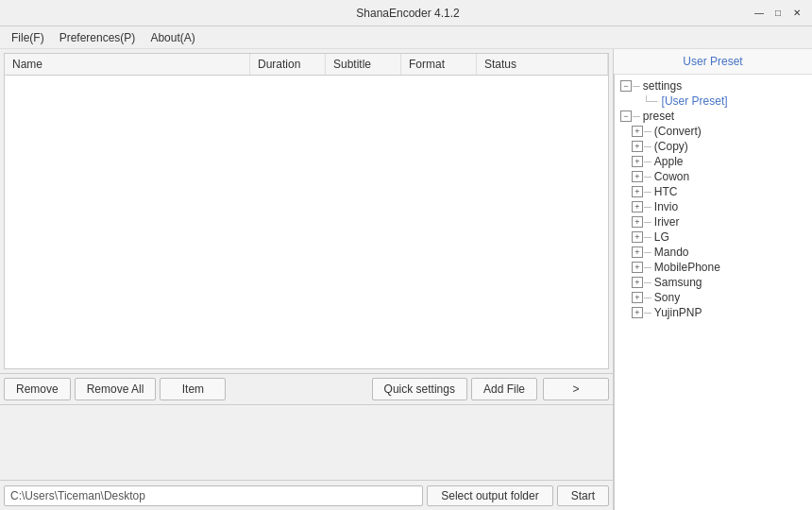 This screenshot has height=510, width=812. What do you see at coordinates (759, 13) in the screenshot?
I see `minimize-button: —` at bounding box center [759, 13].